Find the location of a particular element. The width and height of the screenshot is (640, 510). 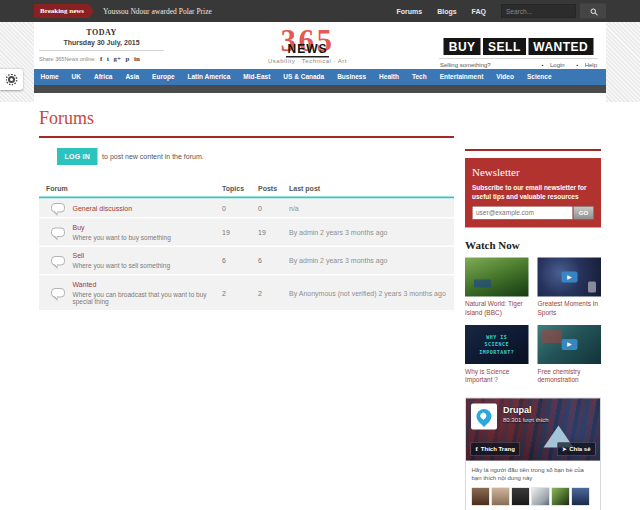

forum-description: Where you want to sell something is located at coordinates (122, 266).